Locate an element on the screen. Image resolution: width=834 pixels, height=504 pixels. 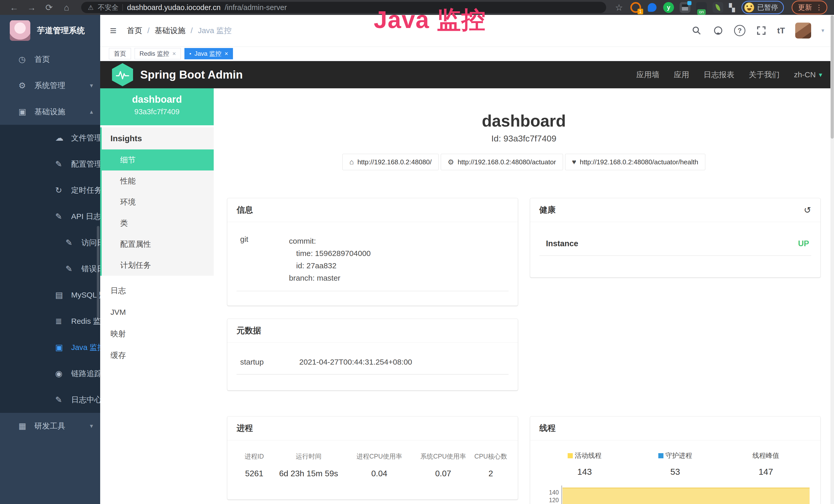
text-size-icon: tT is located at coordinates (781, 31).